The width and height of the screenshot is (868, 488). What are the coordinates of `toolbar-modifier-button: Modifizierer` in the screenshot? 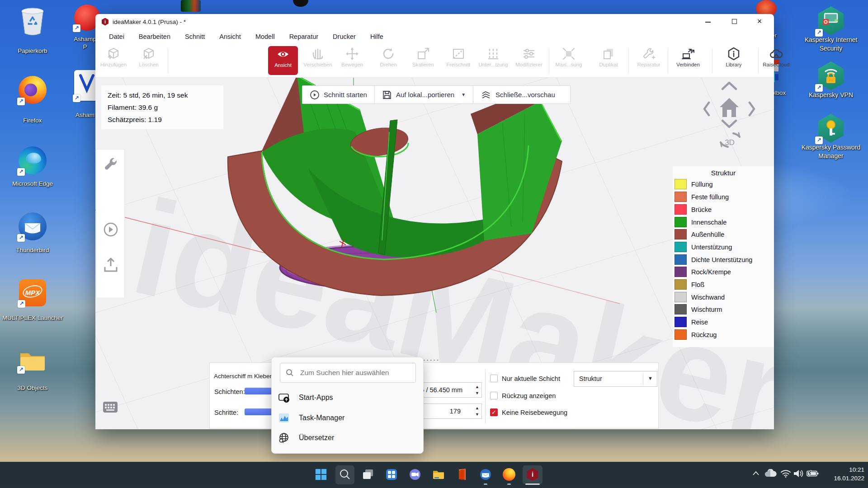 It's located at (529, 61).